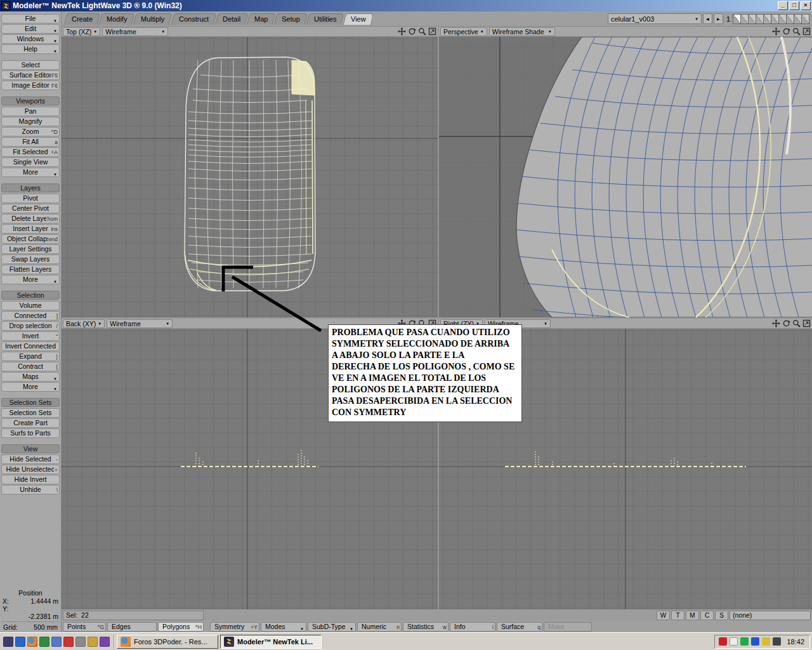 This screenshot has height=650, width=812. I want to click on sidebar-item-hide-invert: Hide Invert, so click(30, 480).